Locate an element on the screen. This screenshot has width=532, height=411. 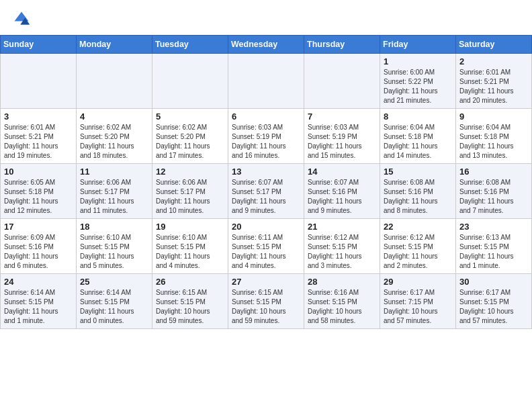
calendar-cell: 30Sunrise: 6:17 AM Sunset: 5:15 PM Dayli… is located at coordinates (494, 302).